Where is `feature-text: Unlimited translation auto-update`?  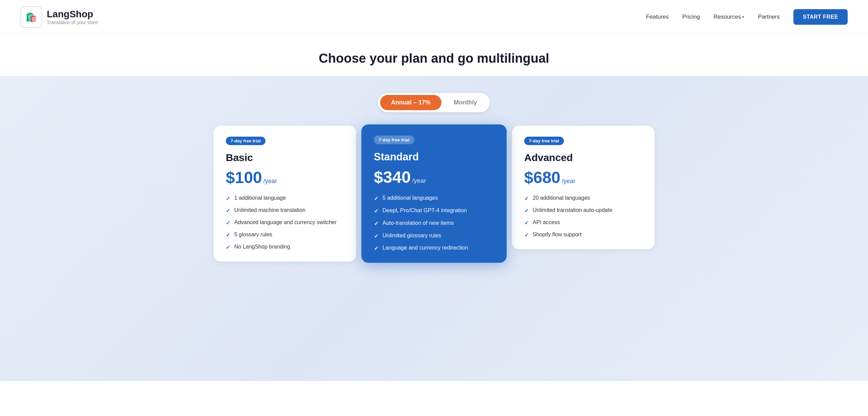 feature-text: Unlimited translation auto-update is located at coordinates (572, 210).